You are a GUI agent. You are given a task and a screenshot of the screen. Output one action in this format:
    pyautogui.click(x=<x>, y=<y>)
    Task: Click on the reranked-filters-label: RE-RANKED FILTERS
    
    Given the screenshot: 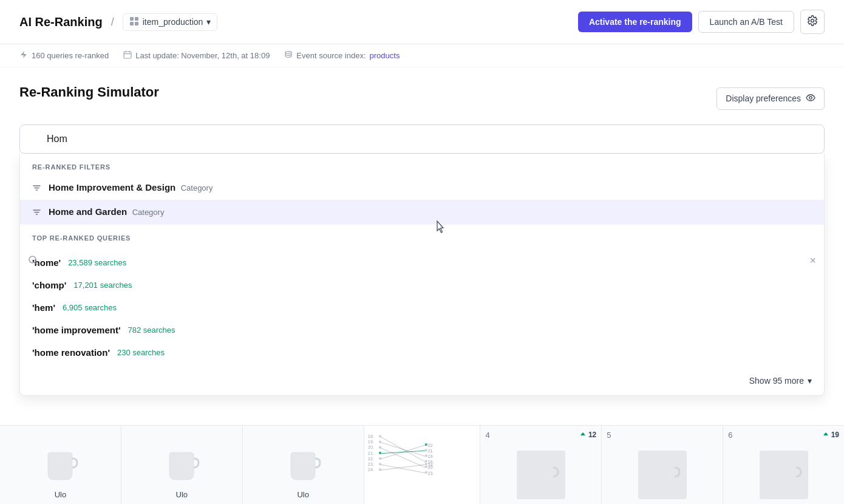 What is the action you would take?
    pyautogui.click(x=422, y=165)
    